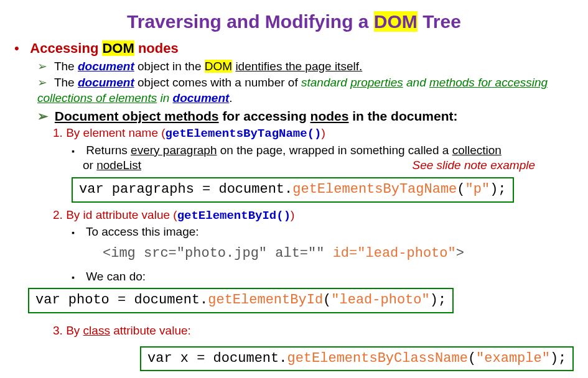 Image resolution: width=588 pixels, height=378 pixels. I want to click on code-example-img: <img src="photo.jpg" alt="" id="lead-pho…, so click(337, 254).